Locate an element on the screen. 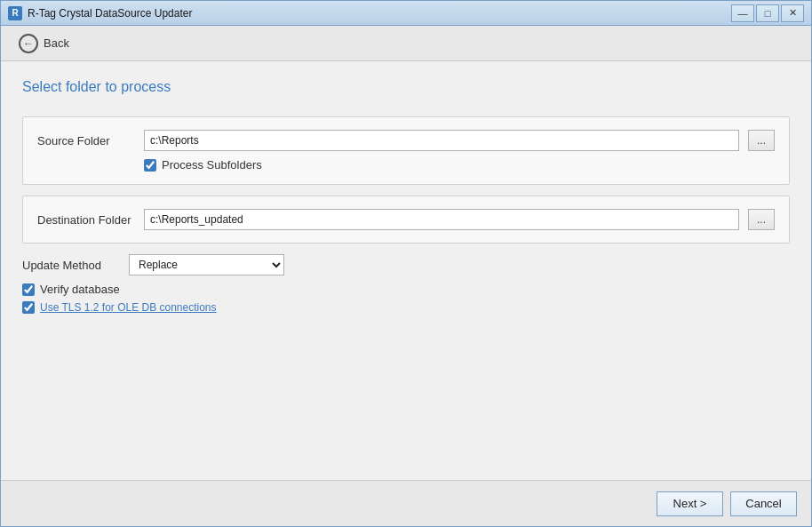 Image resolution: width=812 pixels, height=527 pixels. source-folder-section: Source Folder ... Process Subfolders is located at coordinates (406, 151).